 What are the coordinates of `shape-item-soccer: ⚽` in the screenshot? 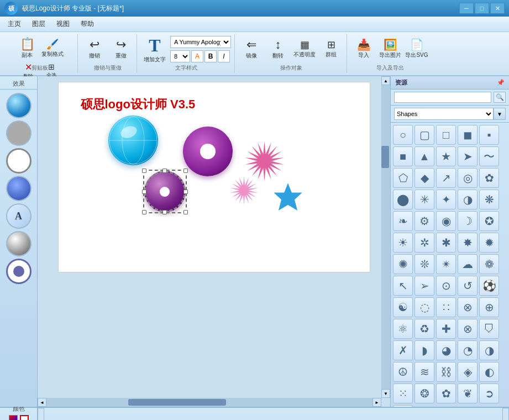 It's located at (489, 286).